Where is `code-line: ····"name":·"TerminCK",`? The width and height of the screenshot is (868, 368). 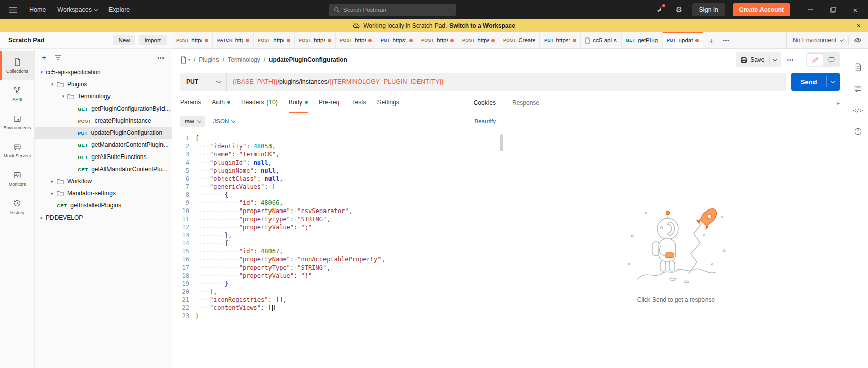
code-line: ····"name":·"TerminCK", is located at coordinates (349, 154).